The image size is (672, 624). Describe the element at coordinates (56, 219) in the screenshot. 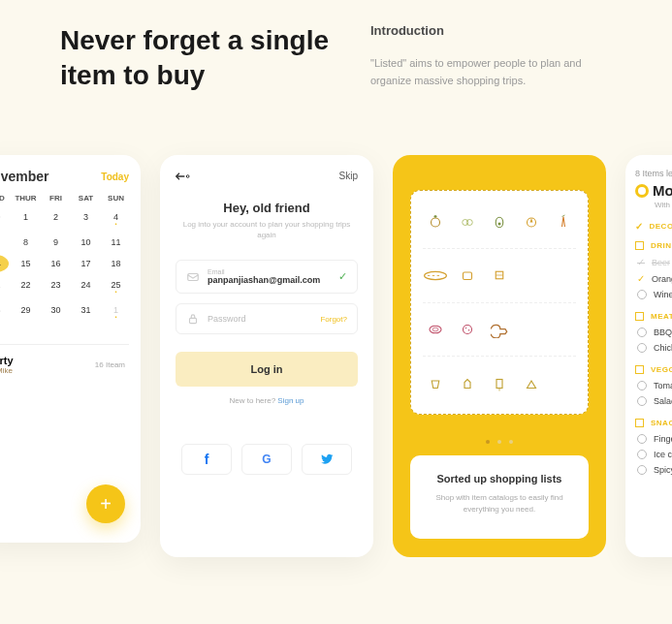

I see `calendar-day: 2` at that location.